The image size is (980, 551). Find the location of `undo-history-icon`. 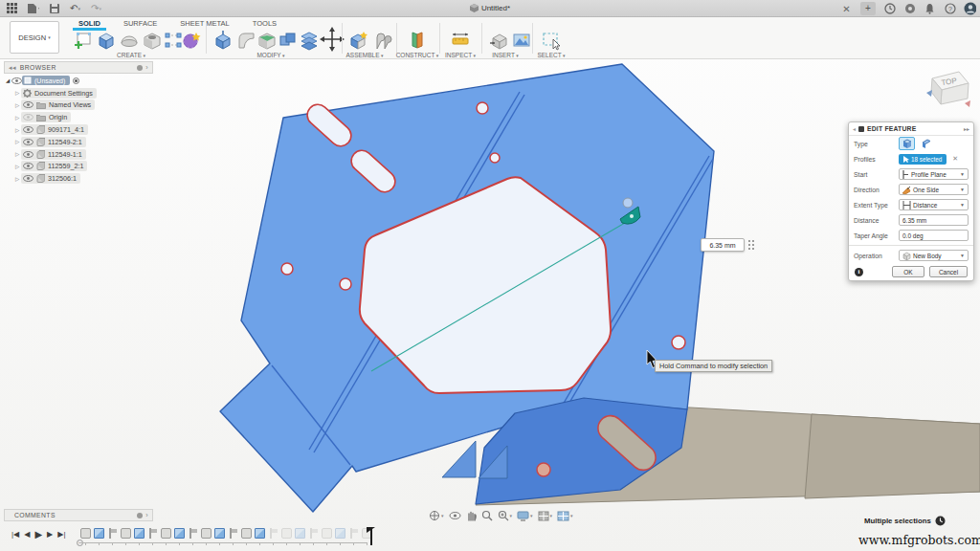

undo-history-icon is located at coordinates (940, 520).